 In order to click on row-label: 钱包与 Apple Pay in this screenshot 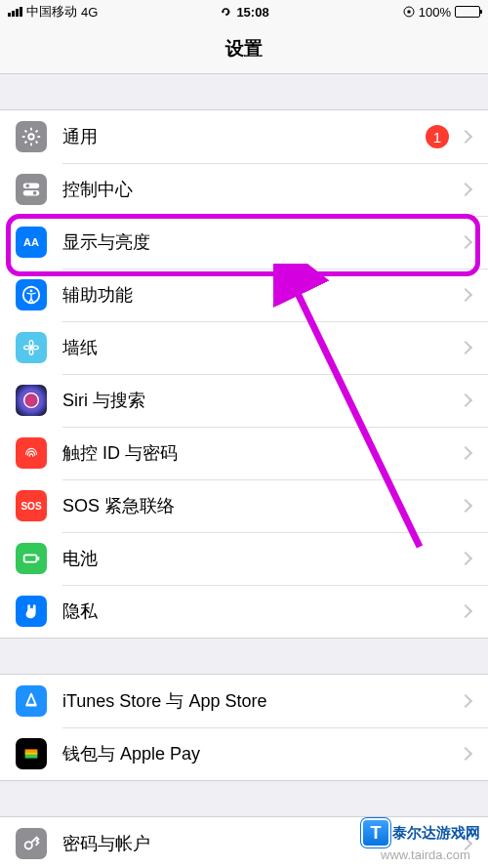, I will do `click(262, 754)`.